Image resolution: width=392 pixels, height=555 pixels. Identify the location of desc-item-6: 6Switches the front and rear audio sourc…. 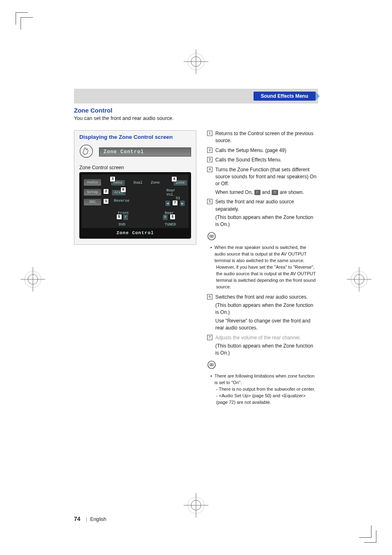
(263, 297).